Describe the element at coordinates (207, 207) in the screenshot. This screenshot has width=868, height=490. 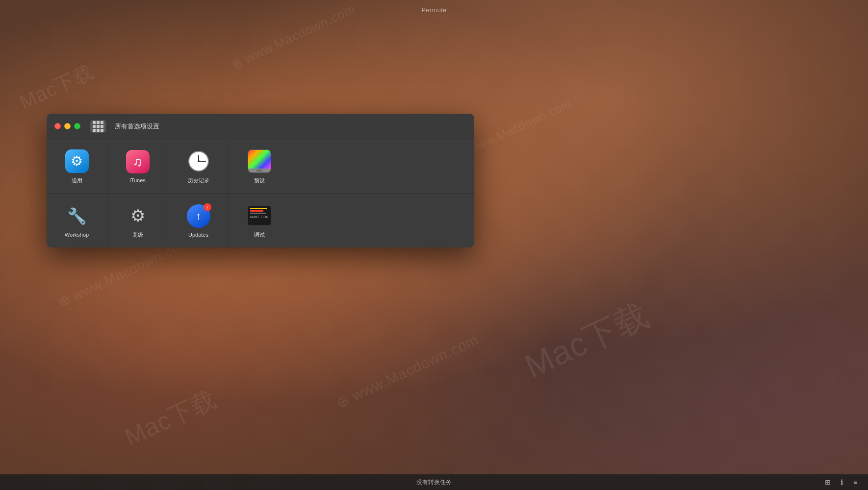
I see `updates-badge: !` at that location.